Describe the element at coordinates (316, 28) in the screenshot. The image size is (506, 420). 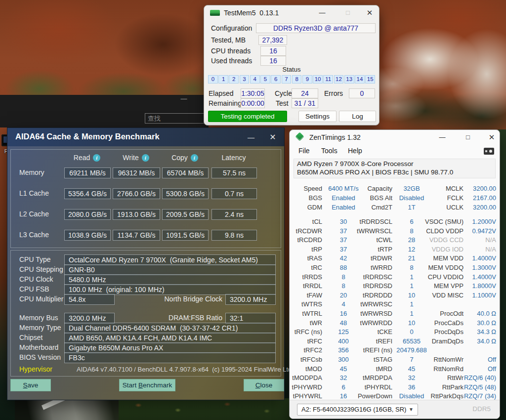
I see `config-value: DDR5 Ryzen3D @ anta777` at that location.